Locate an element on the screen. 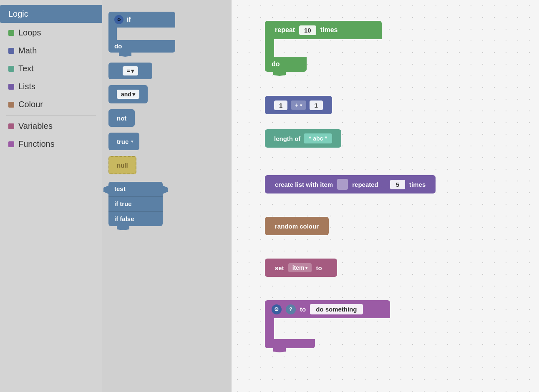 This screenshot has height=392, width=539. list-repeated-label: repeated is located at coordinates (365, 184).